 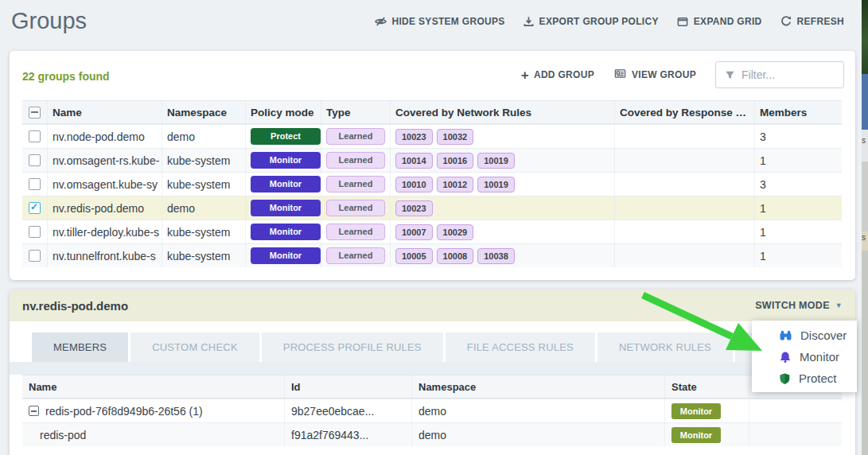 What do you see at coordinates (786, 336) in the screenshot?
I see `binoculars-icon` at bounding box center [786, 336].